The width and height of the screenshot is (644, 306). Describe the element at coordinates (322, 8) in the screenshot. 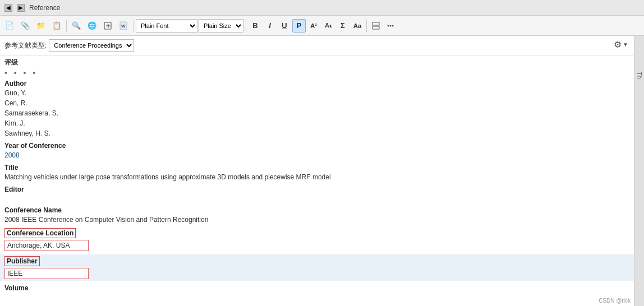

I see `title-bar: ◀ ▶ Reference` at that location.